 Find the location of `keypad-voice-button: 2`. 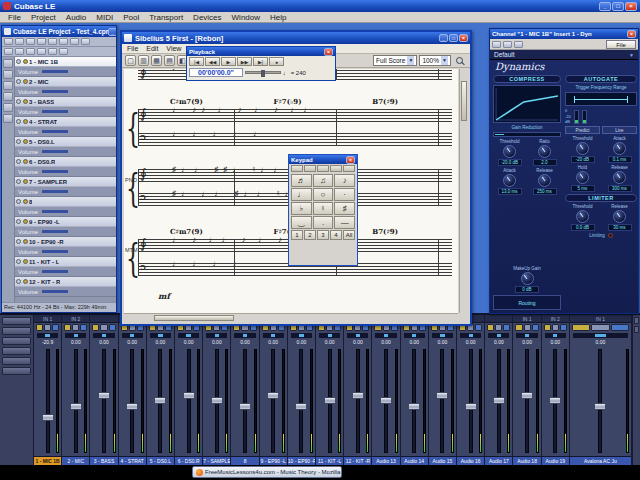

keypad-voice-button: 2 is located at coordinates (310, 235).